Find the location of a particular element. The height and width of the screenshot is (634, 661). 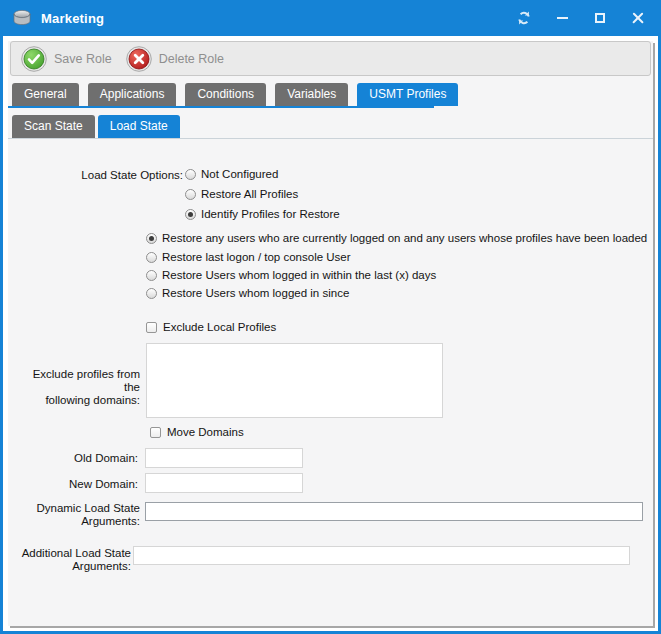

toolbar: Save Role is located at coordinates (330, 58).